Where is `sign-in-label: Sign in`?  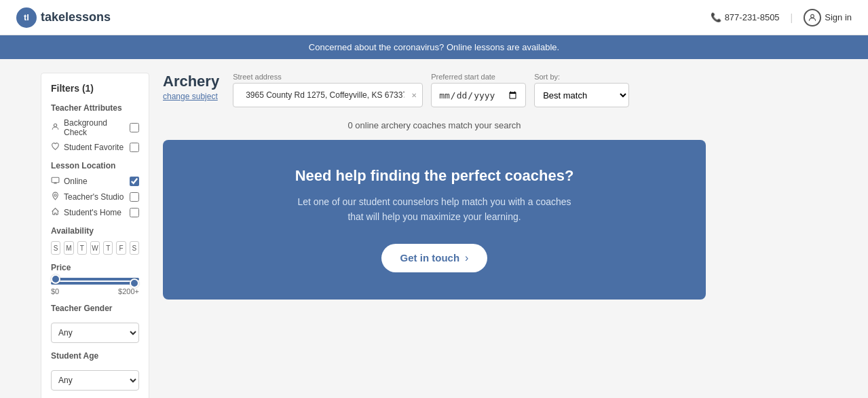 sign-in-label: Sign in is located at coordinates (838, 18).